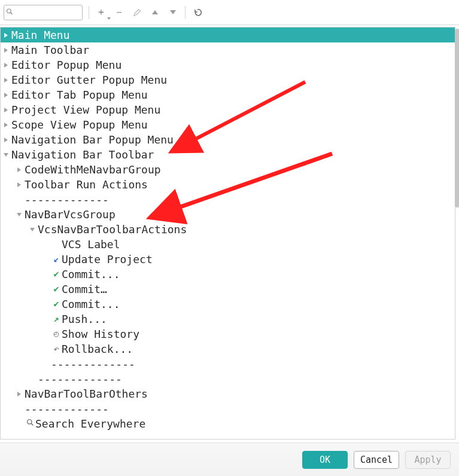  Describe the element at coordinates (119, 13) in the screenshot. I see `remove-icon: −` at that location.